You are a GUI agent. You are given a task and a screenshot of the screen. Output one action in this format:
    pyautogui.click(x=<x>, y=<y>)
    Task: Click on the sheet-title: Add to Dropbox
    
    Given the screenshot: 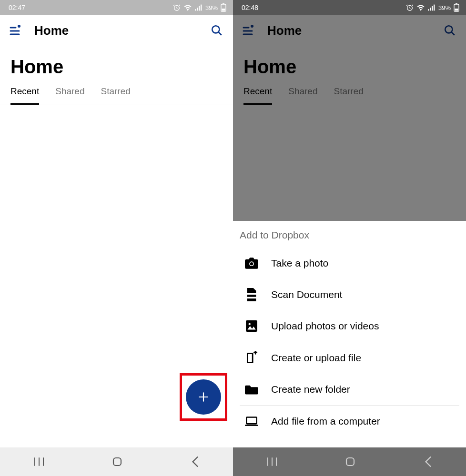 What is the action you would take?
    pyautogui.click(x=350, y=234)
    